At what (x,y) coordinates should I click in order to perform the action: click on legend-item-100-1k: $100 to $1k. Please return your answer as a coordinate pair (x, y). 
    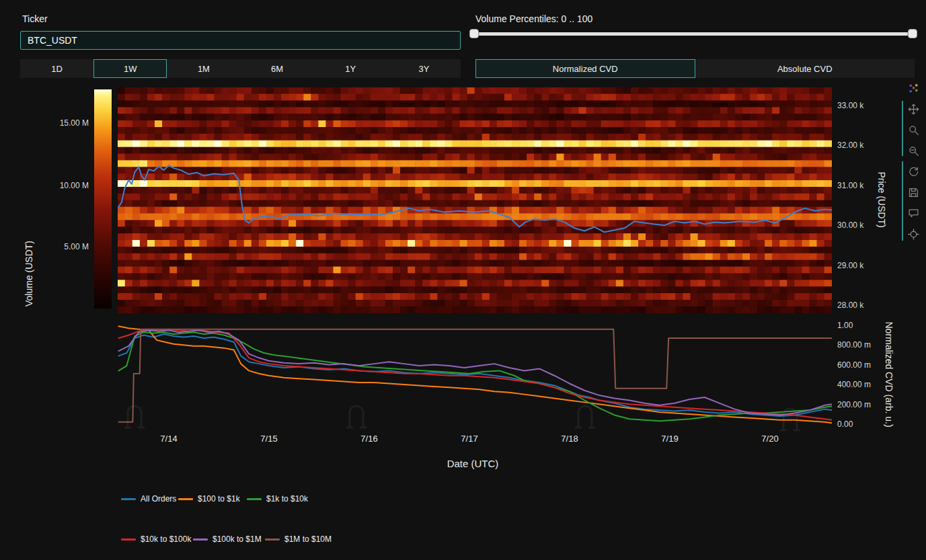
    Looking at the image, I should click on (209, 499).